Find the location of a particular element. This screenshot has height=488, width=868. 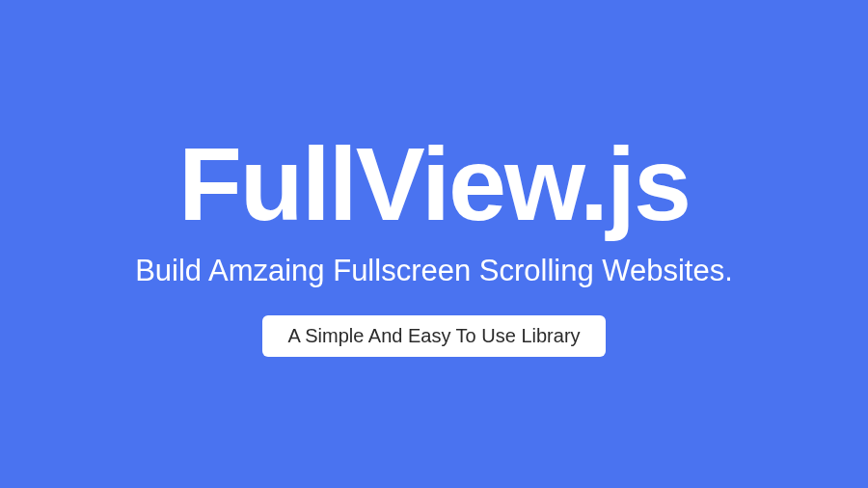

hero-subtitle: Build Amzaing Fullscreen Scrolling Websi… is located at coordinates (434, 271).